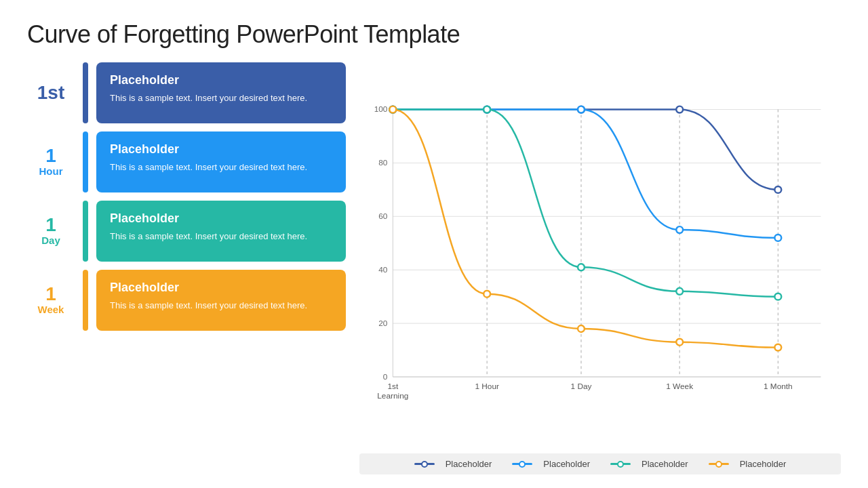 This screenshot has width=868, height=488. Describe the element at coordinates (383, 163) in the screenshot. I see `svg-text: 80` at that location.